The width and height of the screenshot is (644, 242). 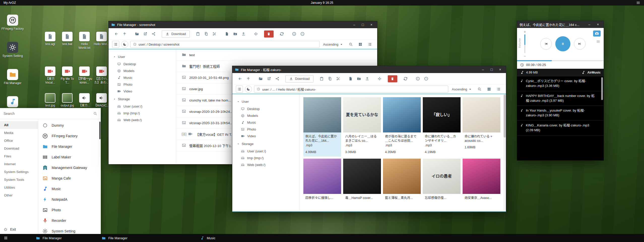 What do you see at coordinates (442, 181) in the screenshot?
I see `file-tile: イロの愚者忘却感傷仿偟...` at bounding box center [442, 181].